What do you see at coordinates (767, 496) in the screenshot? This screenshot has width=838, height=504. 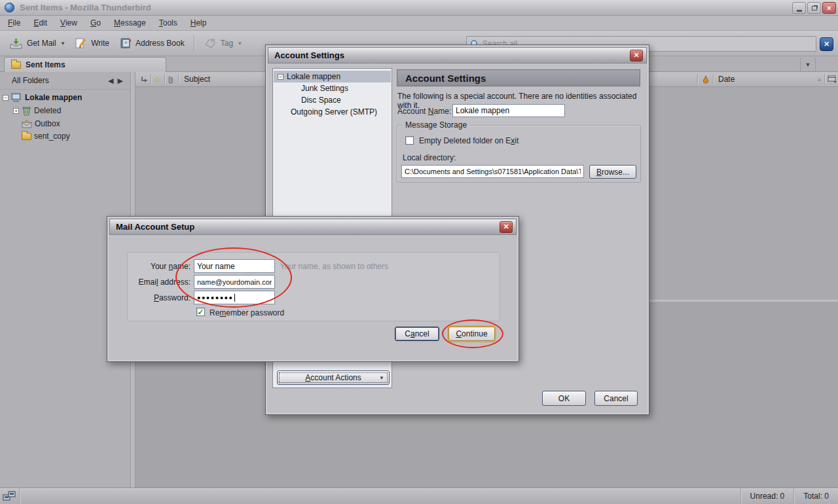 I see `unread-count: Unread: 0` at bounding box center [767, 496].